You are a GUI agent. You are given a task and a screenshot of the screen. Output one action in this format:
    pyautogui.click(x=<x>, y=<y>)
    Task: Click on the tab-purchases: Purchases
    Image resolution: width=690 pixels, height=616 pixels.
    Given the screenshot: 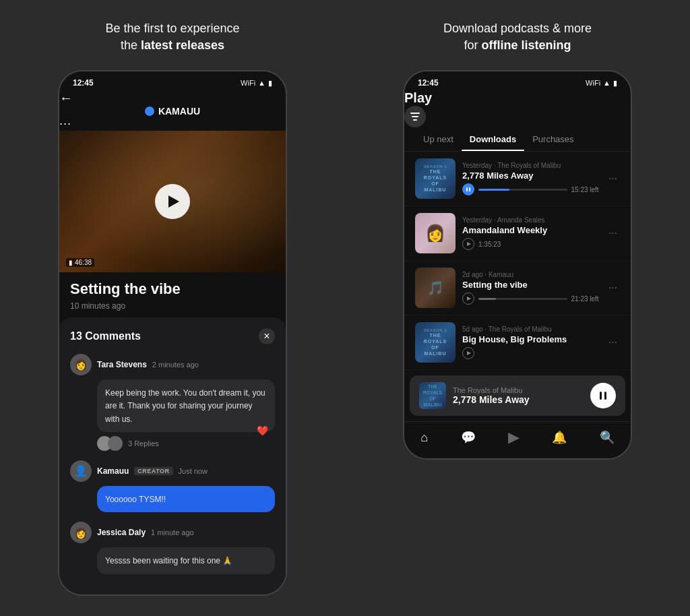 What is the action you would take?
    pyautogui.click(x=553, y=139)
    